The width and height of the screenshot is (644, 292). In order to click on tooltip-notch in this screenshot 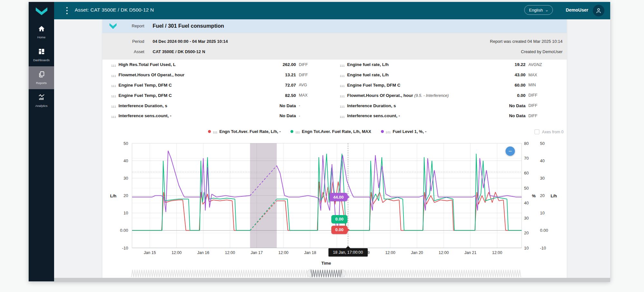, I will do `click(348, 247)`.